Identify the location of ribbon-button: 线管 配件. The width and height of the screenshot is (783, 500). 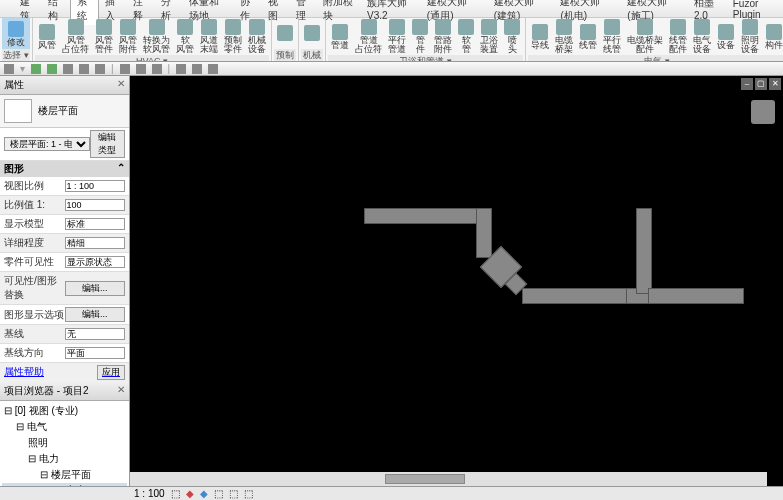
(678, 36).